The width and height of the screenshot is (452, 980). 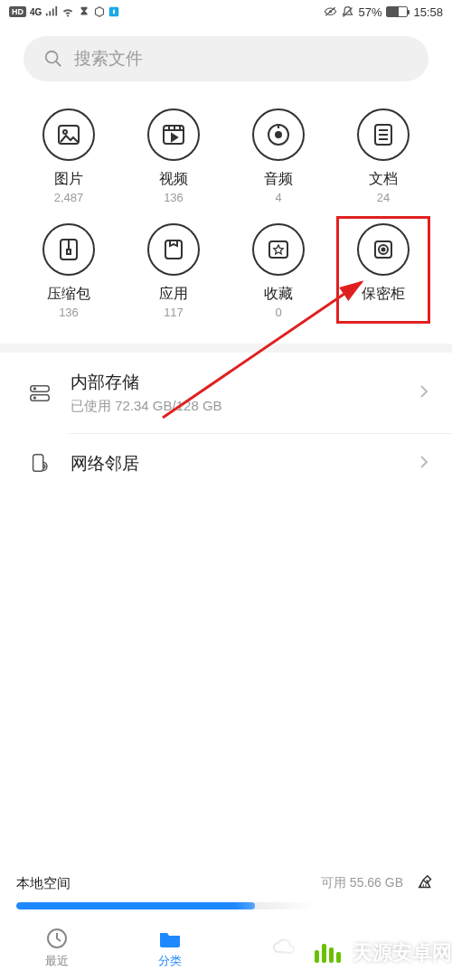 I want to click on row-title: 内部存储, so click(x=245, y=382).